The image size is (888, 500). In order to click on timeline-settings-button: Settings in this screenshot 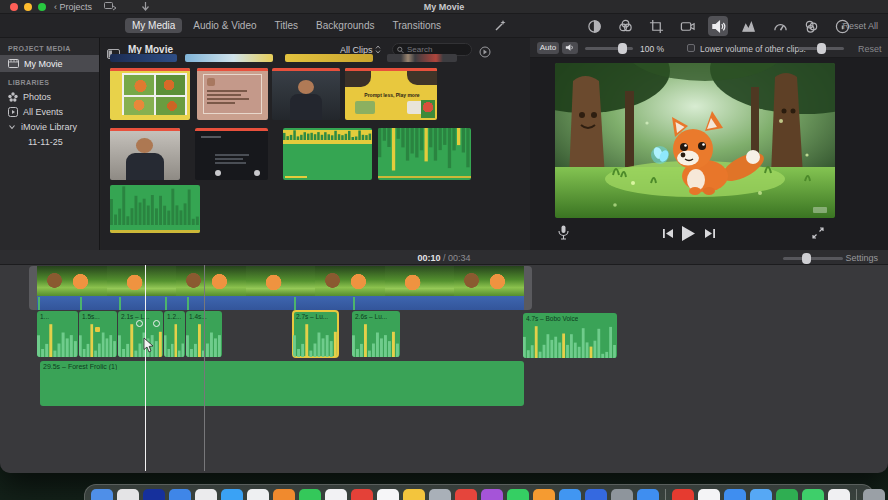, I will do `click(862, 258)`.